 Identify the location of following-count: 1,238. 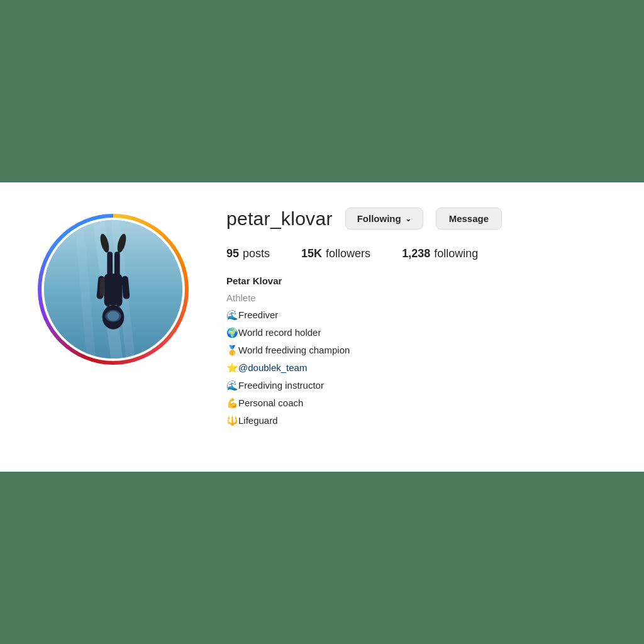
(416, 254).